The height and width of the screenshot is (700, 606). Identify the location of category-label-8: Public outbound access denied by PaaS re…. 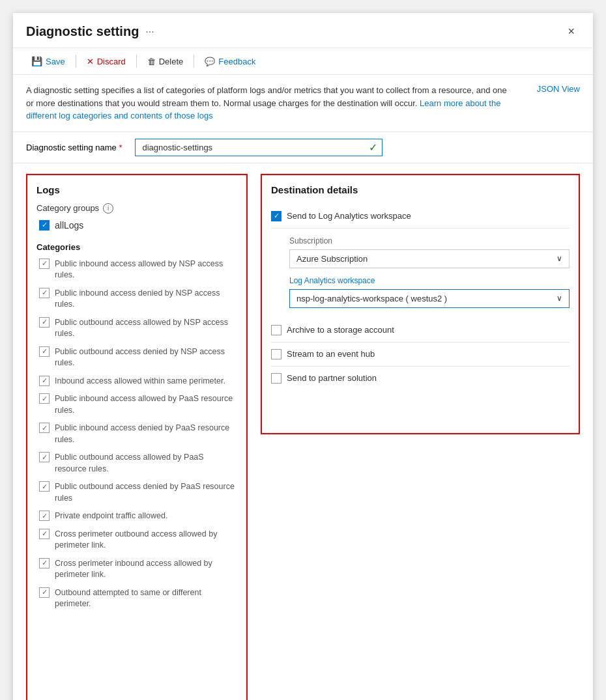
(146, 492).